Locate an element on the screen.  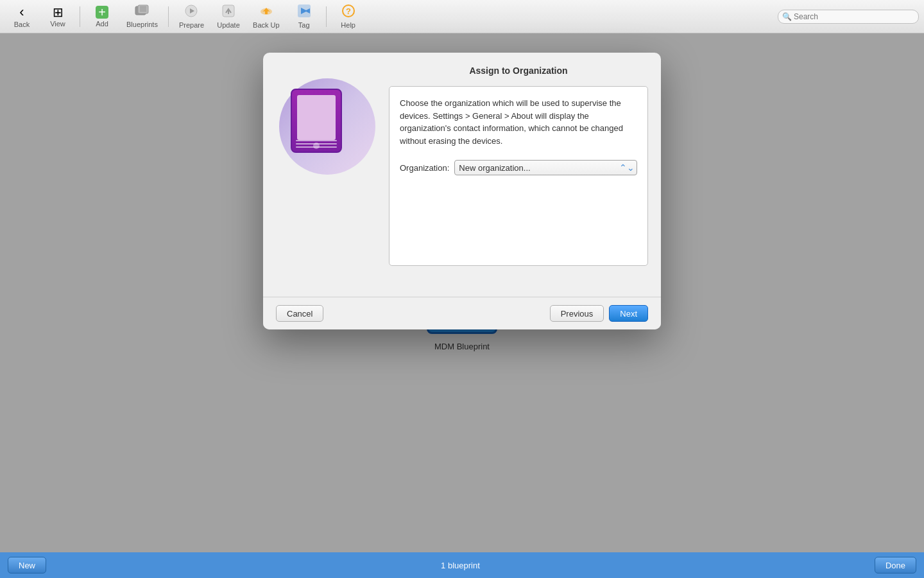
blueprints-label: Blueprints is located at coordinates (142, 24).